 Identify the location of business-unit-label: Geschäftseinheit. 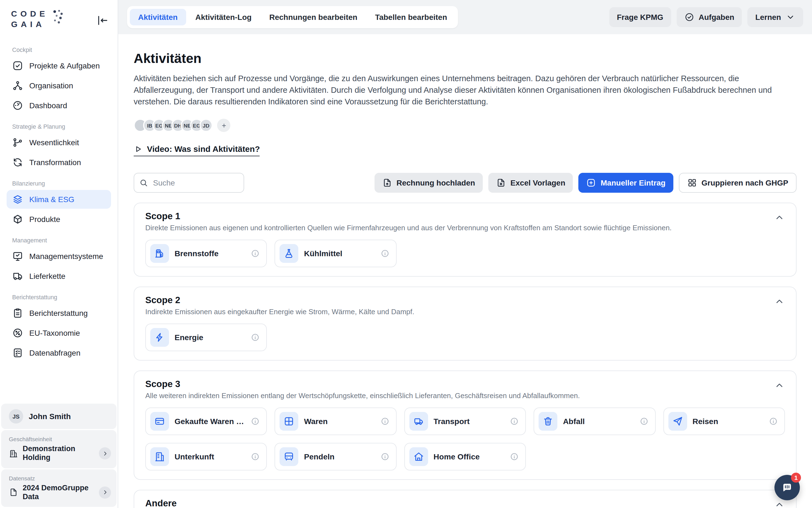
(60, 439).